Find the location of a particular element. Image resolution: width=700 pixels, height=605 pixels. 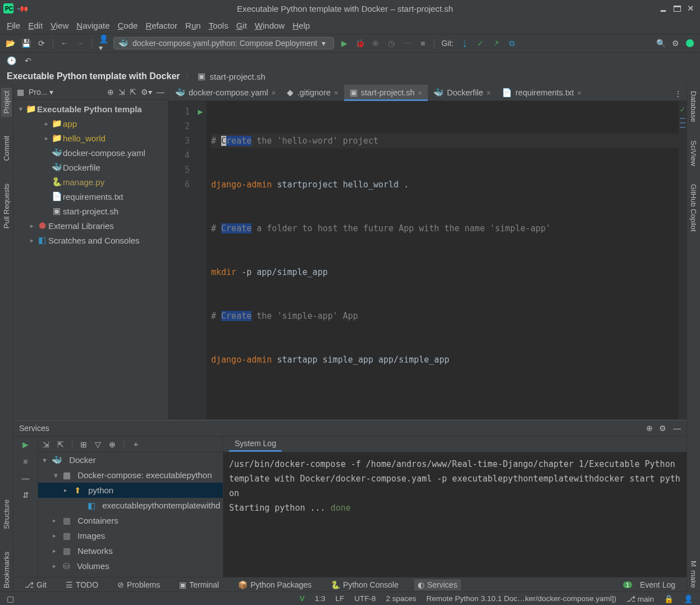

editor-tab: 🐳Dockerfile× is located at coordinates (462, 93).